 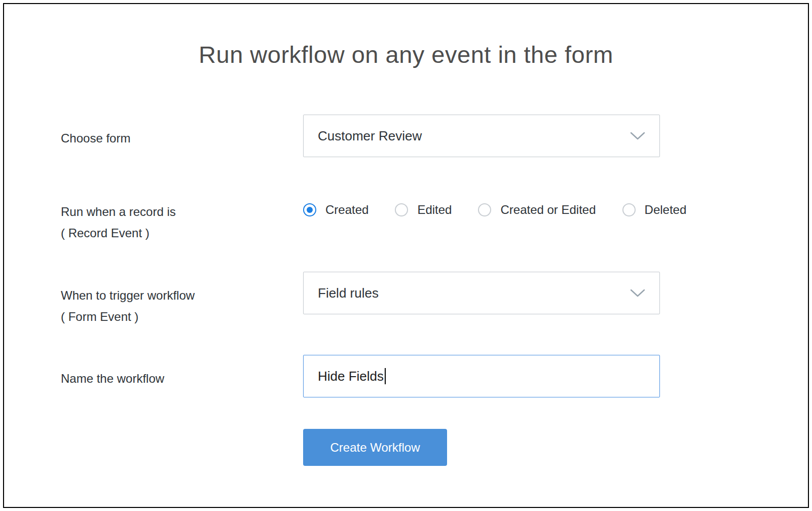 What do you see at coordinates (666, 210) in the screenshot?
I see `radio-deleted-label: Deleted` at bounding box center [666, 210].